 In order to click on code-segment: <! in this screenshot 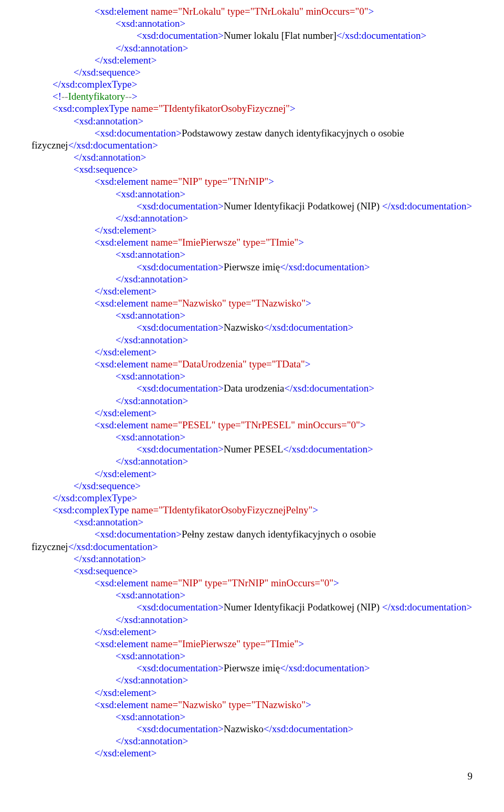, I will do `click(57, 97)`.